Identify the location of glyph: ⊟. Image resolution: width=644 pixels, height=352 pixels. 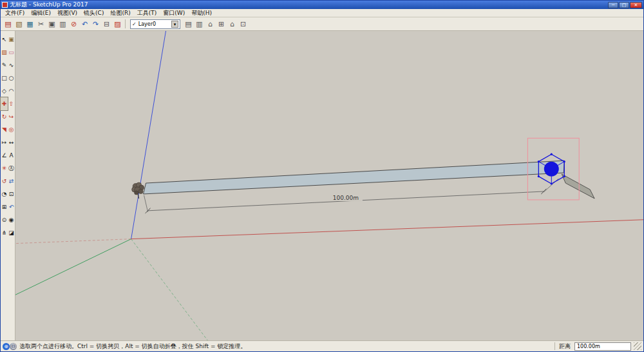
(107, 24).